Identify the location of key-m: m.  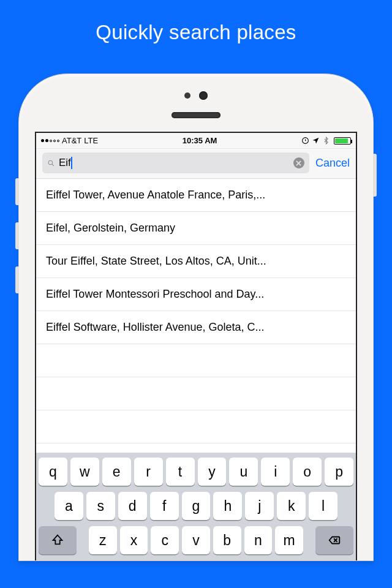
(289, 540).